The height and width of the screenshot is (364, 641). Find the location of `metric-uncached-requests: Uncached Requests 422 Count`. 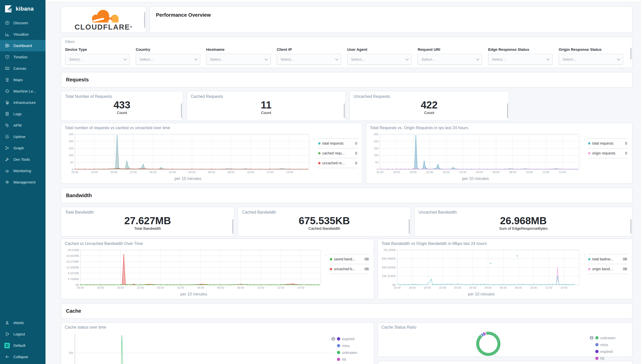

metric-uncached-requests: Uncached Requests 422 Count is located at coordinates (429, 106).